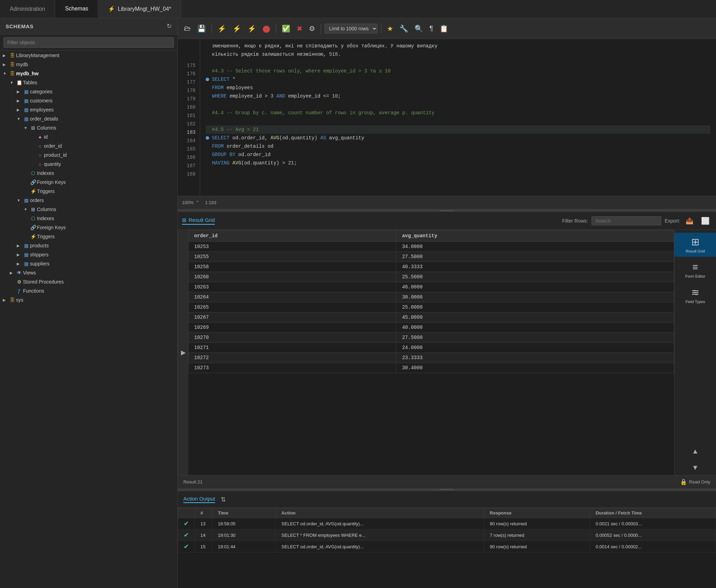 The height and width of the screenshot is (588, 716). I want to click on sidebar-item-mydb_hw: ▼ 🗄 mydb_hw, so click(89, 74).